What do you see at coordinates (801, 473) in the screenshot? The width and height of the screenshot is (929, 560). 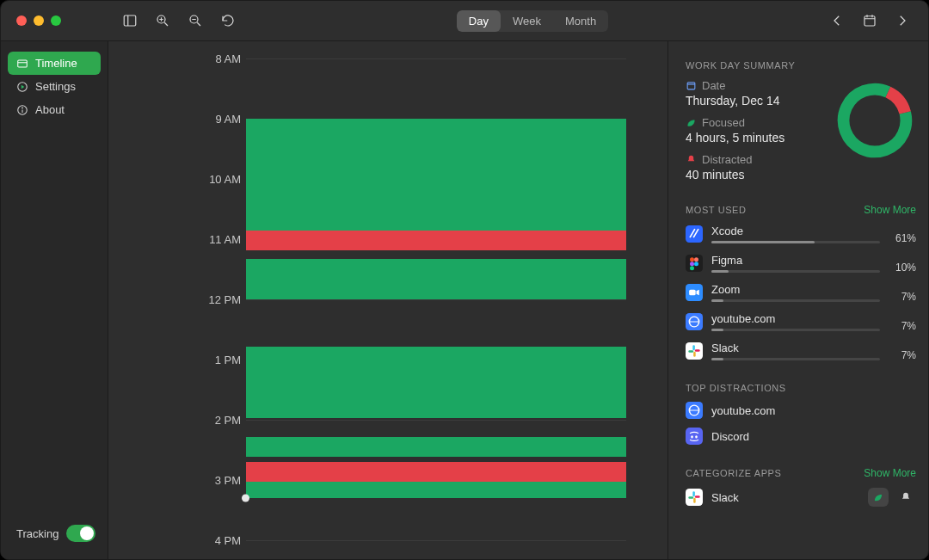 I see `categorize-header: CATEGORIZE APPS Show More` at bounding box center [801, 473].